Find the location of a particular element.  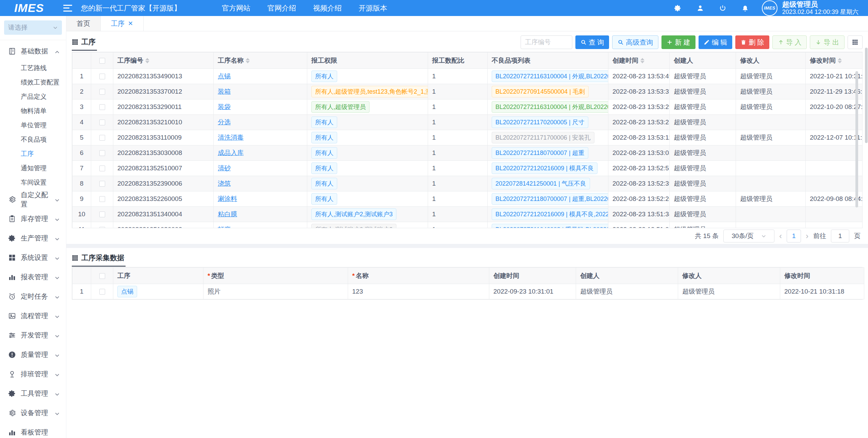

row-link: 清洗消毒 is located at coordinates (231, 138).